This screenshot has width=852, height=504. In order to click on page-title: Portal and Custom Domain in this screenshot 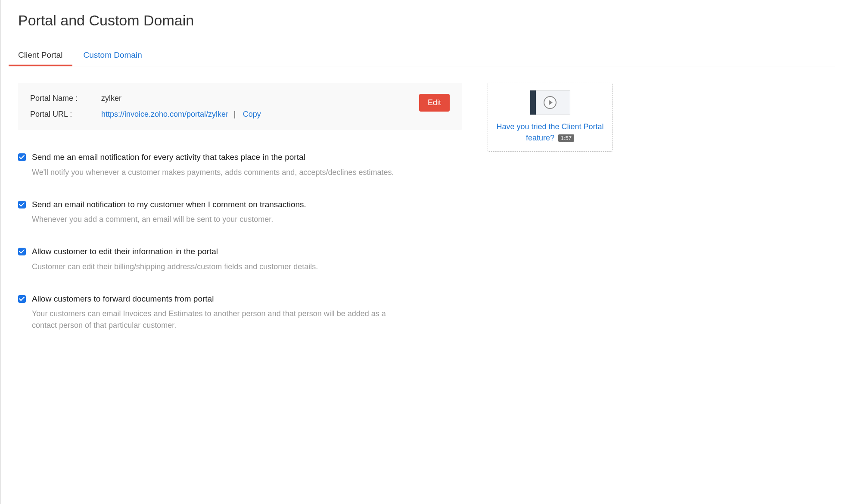, I will do `click(426, 21)`.